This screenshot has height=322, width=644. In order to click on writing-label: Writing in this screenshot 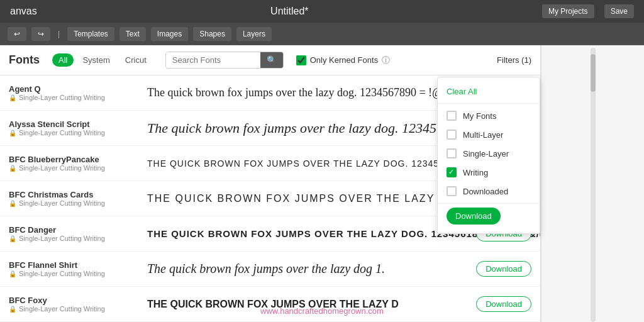, I will do `click(475, 172)`.